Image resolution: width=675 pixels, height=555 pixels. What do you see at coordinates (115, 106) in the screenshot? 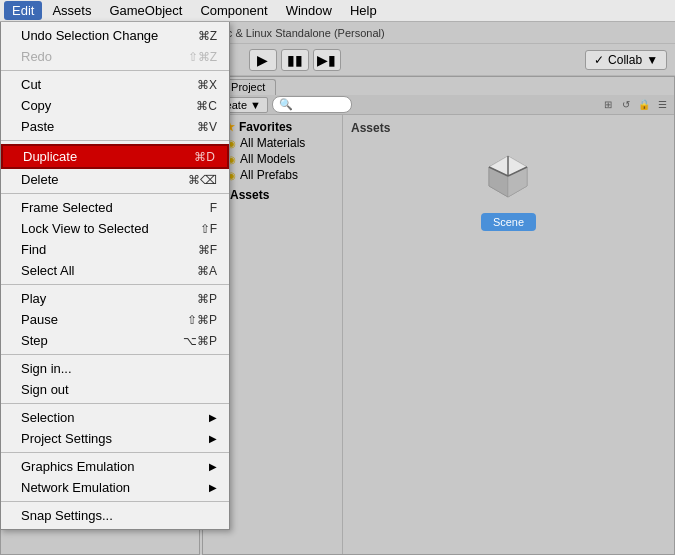
I see `menu-item-copy: Copy ⌘C` at bounding box center [115, 106].